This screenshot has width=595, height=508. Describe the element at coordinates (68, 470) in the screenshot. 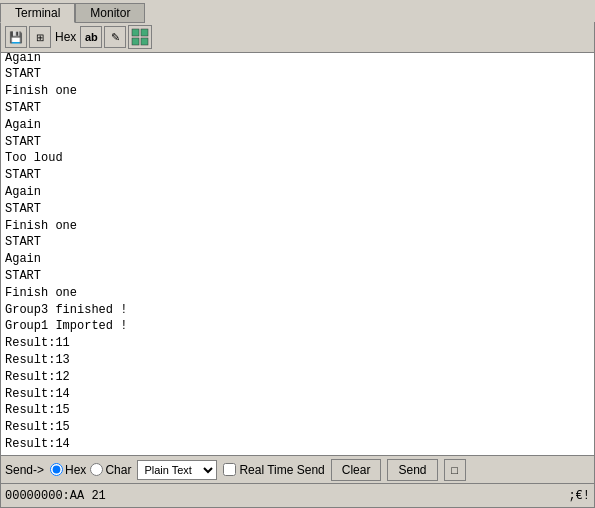

I see `hex-radio-label: Hex` at that location.